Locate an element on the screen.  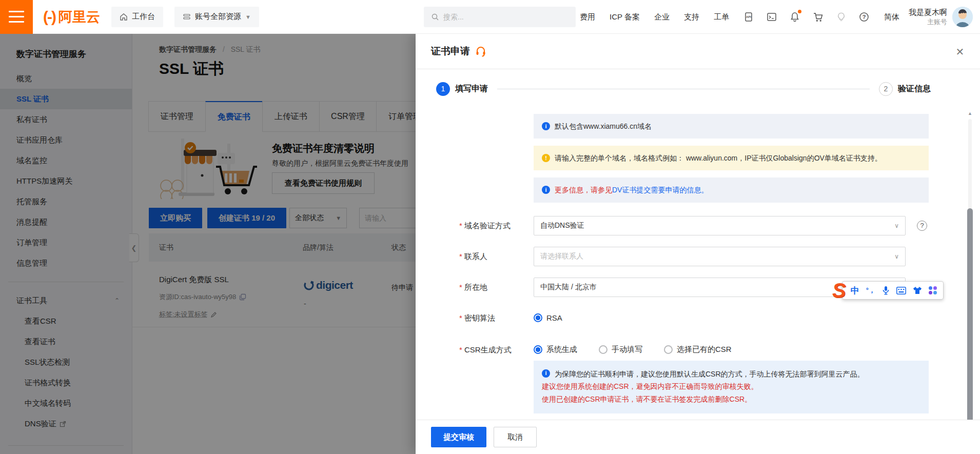
step-1-label: 填写申请 is located at coordinates (472, 89).